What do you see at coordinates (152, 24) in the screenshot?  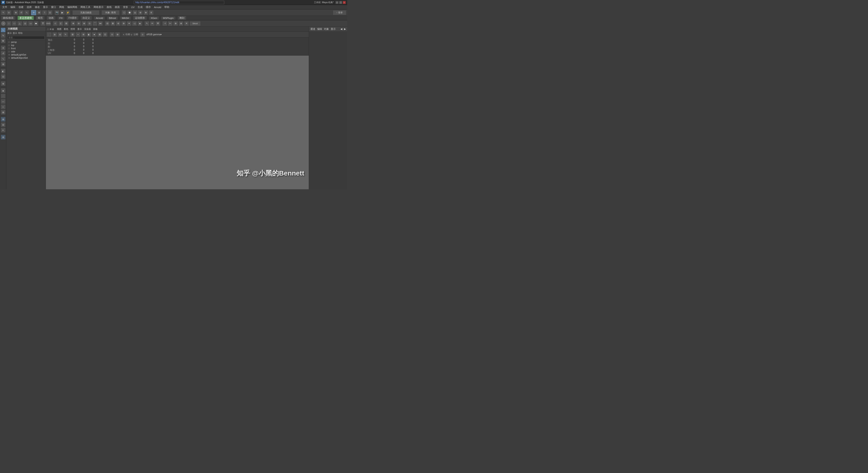 I see `tb2-paint: ✏` at bounding box center [152, 24].